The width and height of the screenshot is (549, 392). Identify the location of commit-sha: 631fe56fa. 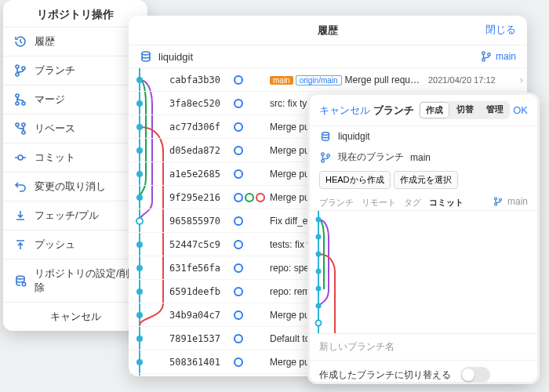
(202, 268).